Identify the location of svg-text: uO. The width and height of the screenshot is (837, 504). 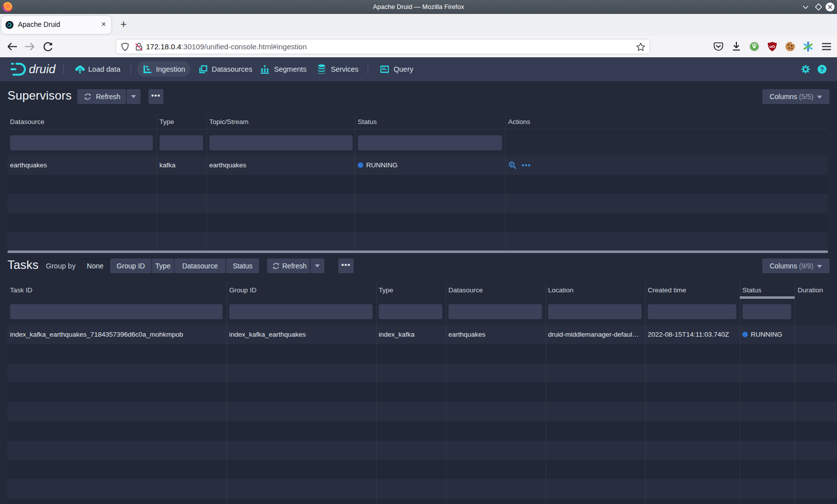
(772, 47).